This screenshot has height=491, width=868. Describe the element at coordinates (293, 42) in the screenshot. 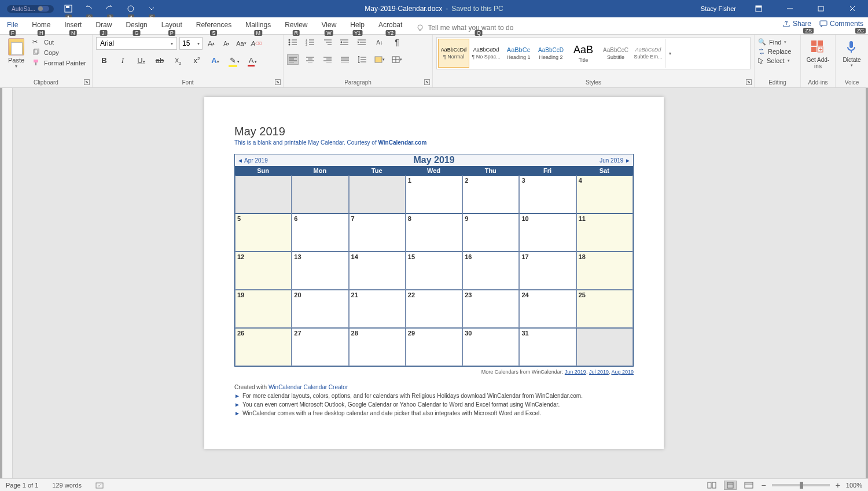

I see `bullets-button` at that location.